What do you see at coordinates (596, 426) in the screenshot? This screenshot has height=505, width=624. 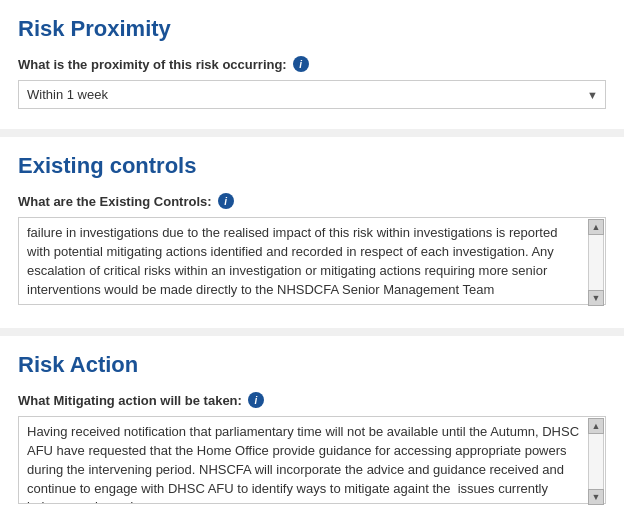 I see `risk-action-scroll-up: ▲` at bounding box center [596, 426].